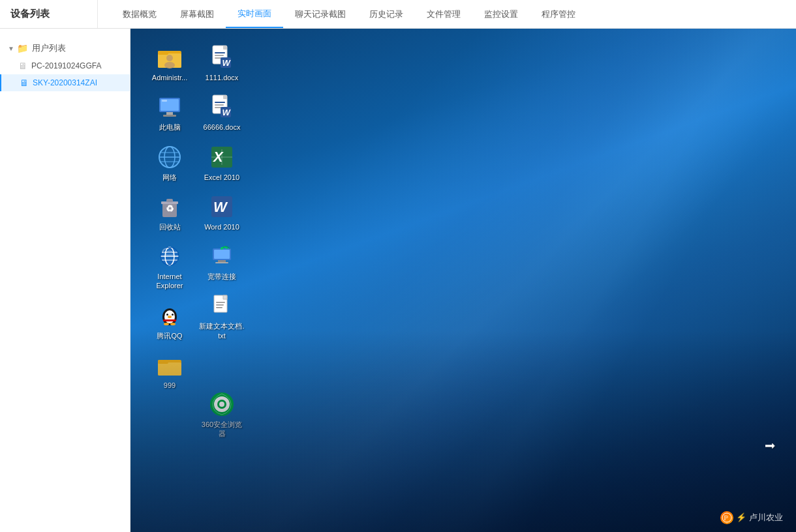  I want to click on page-title: 设备列表, so click(49, 14).